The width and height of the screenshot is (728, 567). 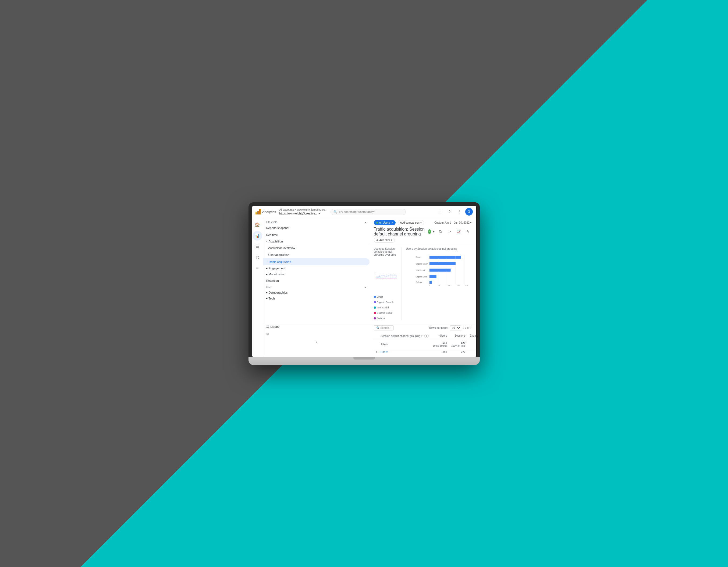 What do you see at coordinates (425, 352) in the screenshot?
I see `table-row: 1 Direct 180 222 101 0m 21s 0.56 6.09` at bounding box center [425, 352].